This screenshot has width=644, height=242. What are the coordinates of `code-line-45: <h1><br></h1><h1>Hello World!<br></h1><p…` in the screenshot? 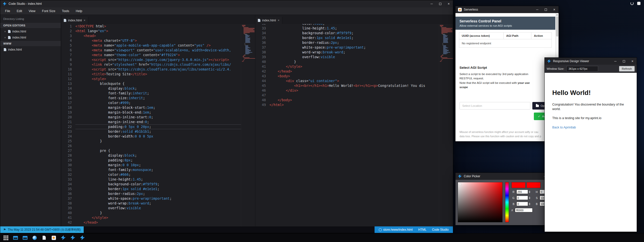 It's located at (354, 86).